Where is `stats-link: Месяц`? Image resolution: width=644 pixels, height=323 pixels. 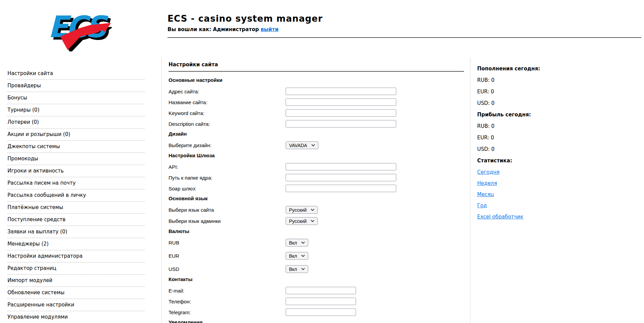
stats-link: Месяц is located at coordinates (486, 194).